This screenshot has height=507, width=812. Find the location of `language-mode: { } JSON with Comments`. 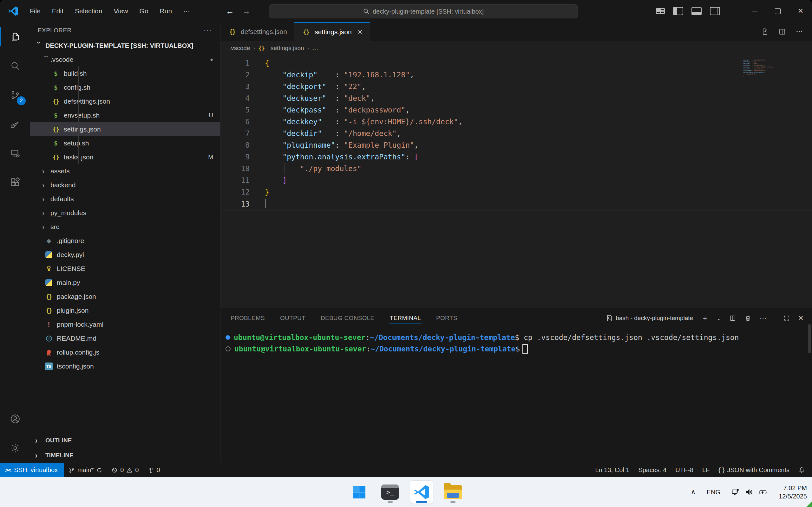

language-mode: { } JSON with Comments is located at coordinates (754, 470).